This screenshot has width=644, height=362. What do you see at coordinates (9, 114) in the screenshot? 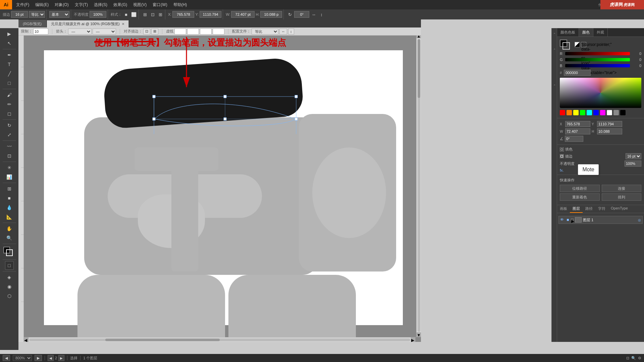
I see `tool-eraser: ◻` at bounding box center [9, 114].